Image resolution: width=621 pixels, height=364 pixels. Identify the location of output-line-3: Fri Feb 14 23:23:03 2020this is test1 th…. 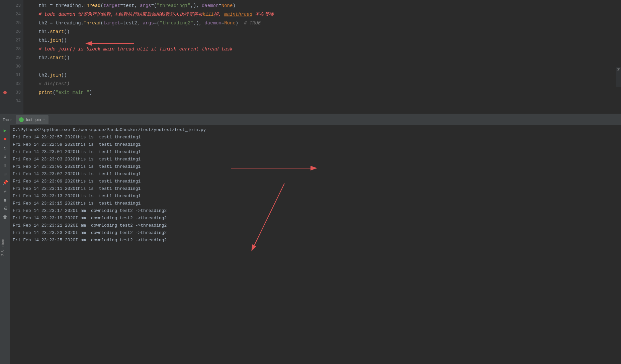
(316, 159).